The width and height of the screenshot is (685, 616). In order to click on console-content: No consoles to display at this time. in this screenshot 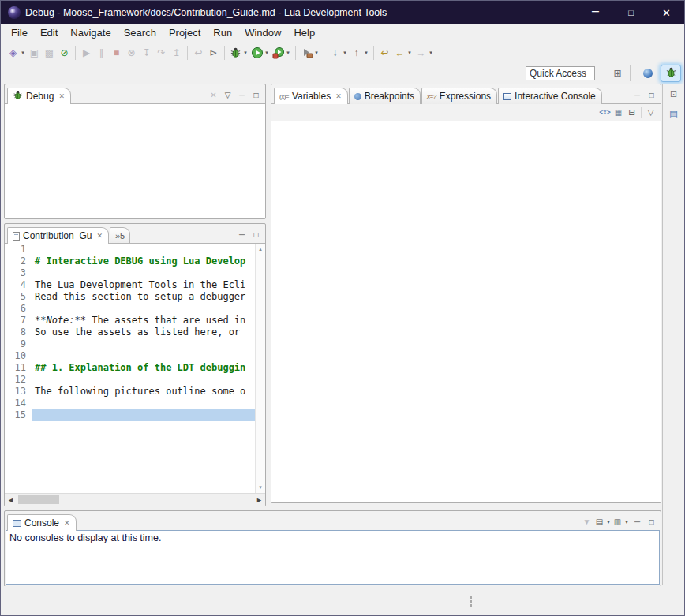, I will do `click(333, 558)`.